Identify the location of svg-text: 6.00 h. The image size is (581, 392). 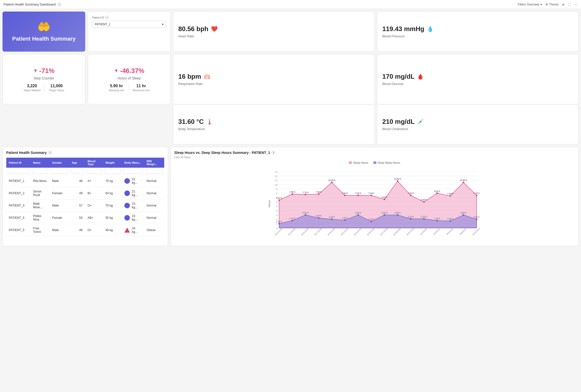
(424, 200).